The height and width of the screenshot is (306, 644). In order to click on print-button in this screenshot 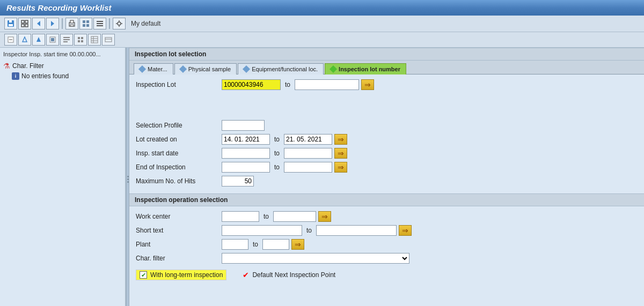, I will do `click(72, 24)`.